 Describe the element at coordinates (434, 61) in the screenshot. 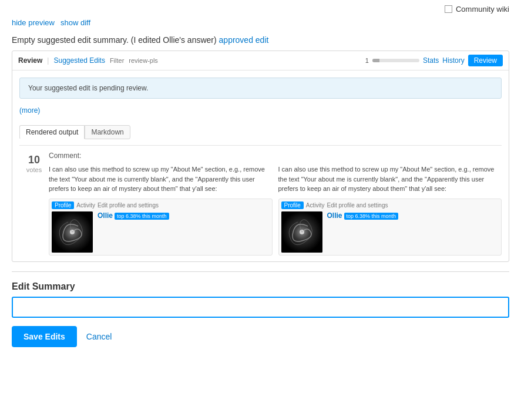

I see `progress-area: 1 Stats History Review` at that location.